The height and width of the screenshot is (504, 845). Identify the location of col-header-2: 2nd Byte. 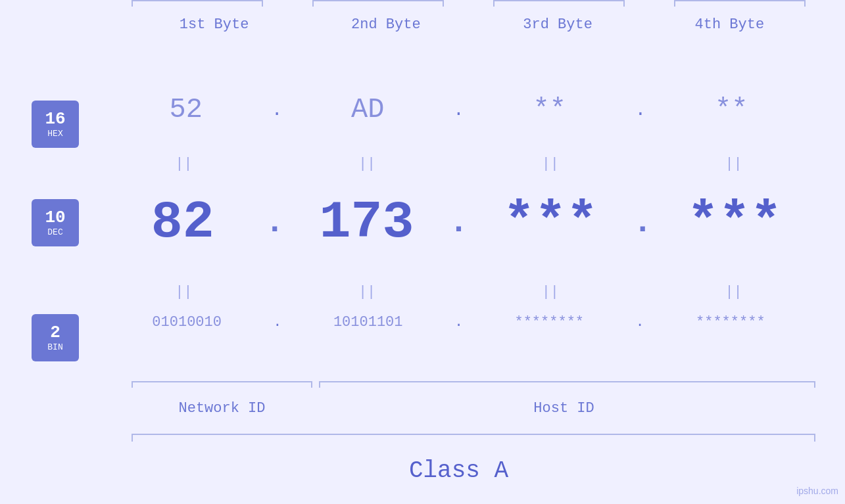
(385, 25).